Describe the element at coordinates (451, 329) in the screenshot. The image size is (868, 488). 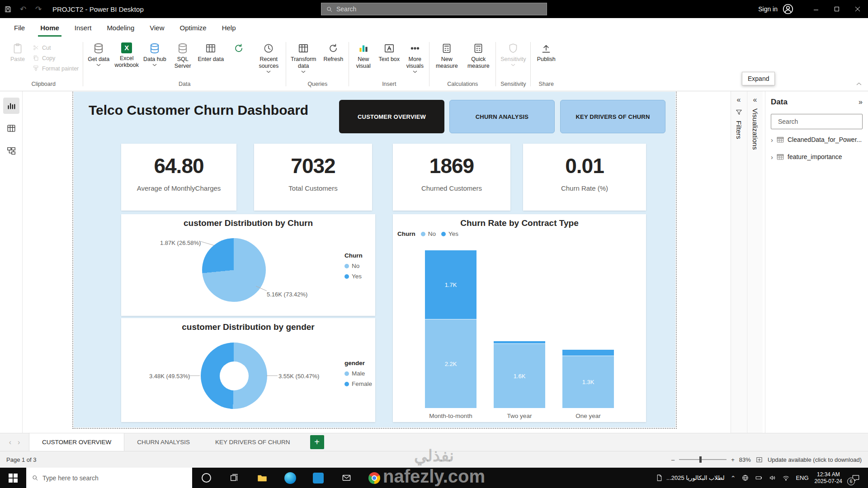
I see `bar-column-month-to-month: 1.7K2.2K` at that location.